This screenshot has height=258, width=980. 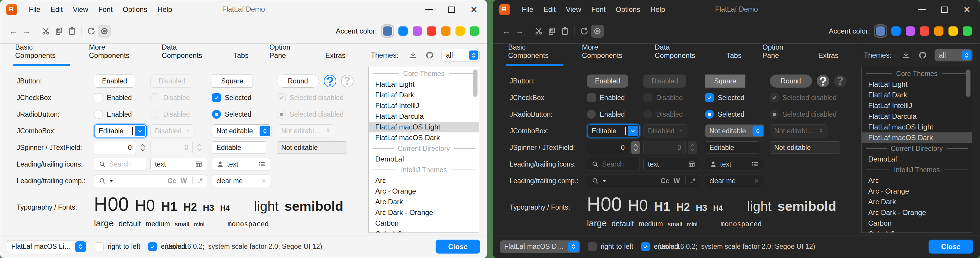 What do you see at coordinates (917, 180) in the screenshot?
I see `theme-item-arc: Arc` at bounding box center [917, 180].